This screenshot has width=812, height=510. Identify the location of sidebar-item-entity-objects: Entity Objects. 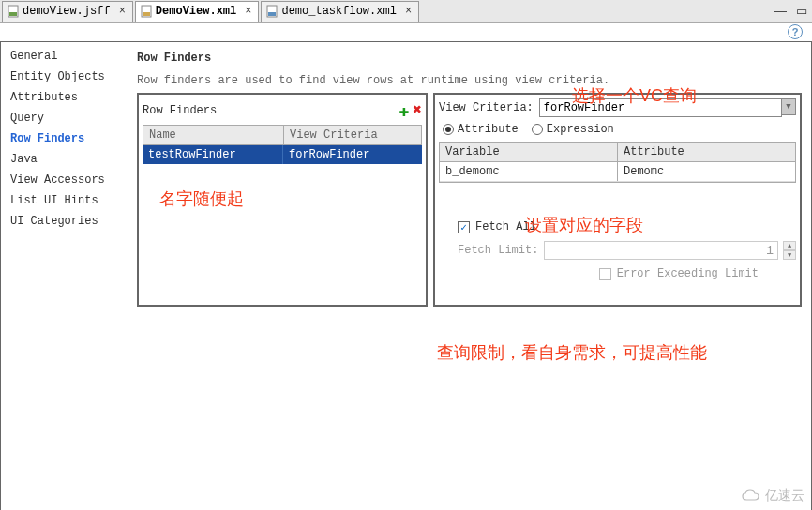
(64, 77).